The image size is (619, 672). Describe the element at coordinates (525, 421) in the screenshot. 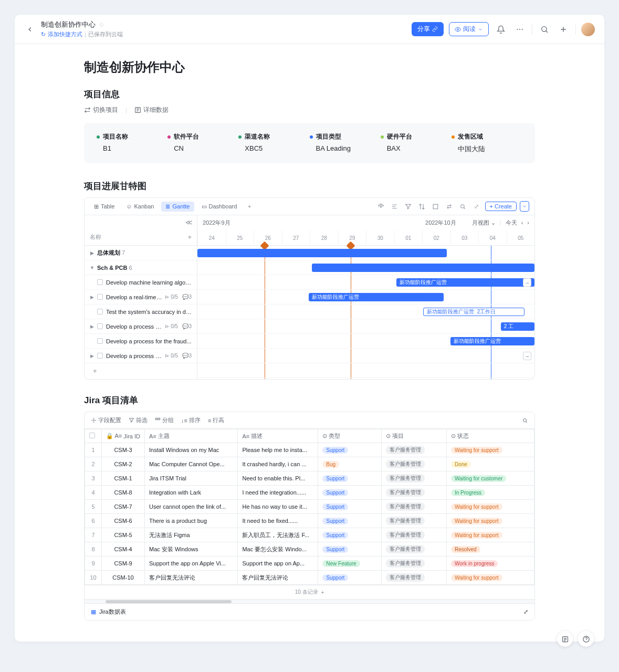

I see `search-table-icon` at that location.